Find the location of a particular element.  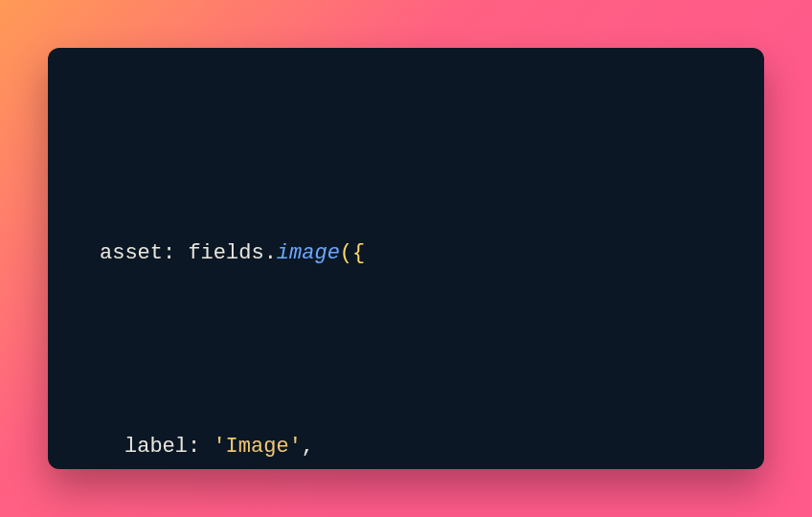

token-key: asset is located at coordinates (131, 253).